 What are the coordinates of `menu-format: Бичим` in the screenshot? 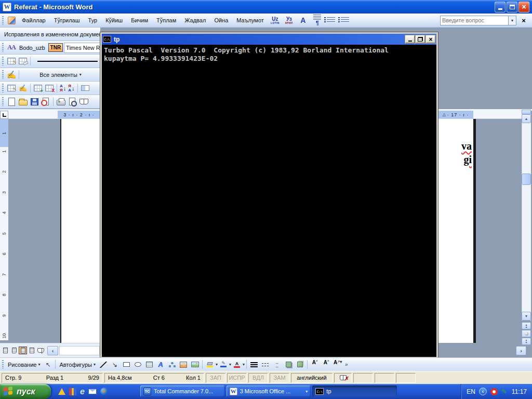 It's located at (139, 20).